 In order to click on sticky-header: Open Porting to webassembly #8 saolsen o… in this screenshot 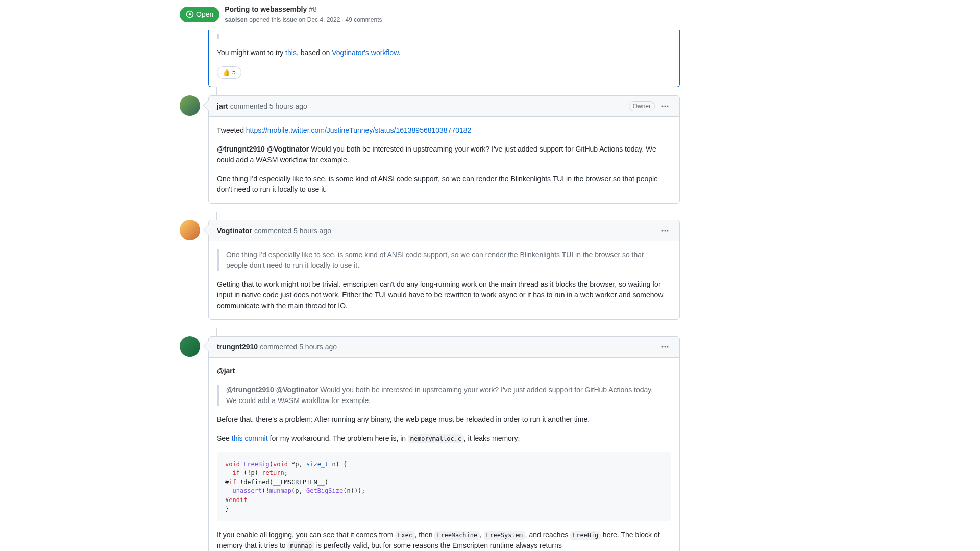, I will do `click(490, 15)`.